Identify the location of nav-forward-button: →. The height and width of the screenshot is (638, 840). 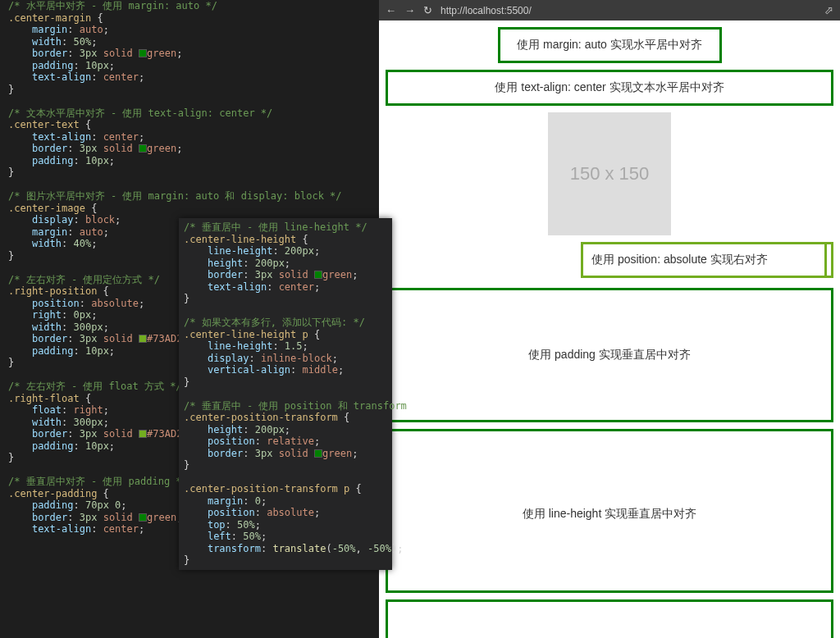
(410, 10).